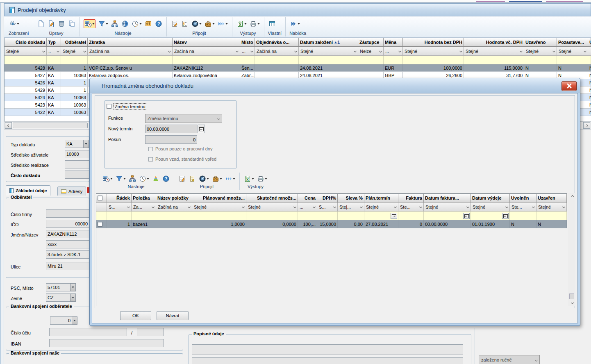 This screenshot has width=591, height=364. What do you see at coordinates (75, 42) in the screenshot?
I see `column-header: Odběratel` at bounding box center [75, 42].